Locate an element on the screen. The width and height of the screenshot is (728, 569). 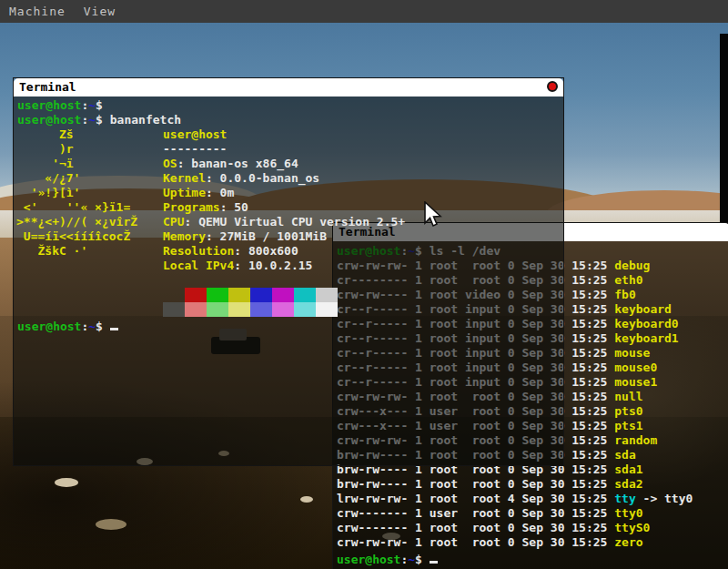
ls-row: lrw-rw-rw- 1 root root 4 Sep 30 15:25 tt… is located at coordinates (515, 499).